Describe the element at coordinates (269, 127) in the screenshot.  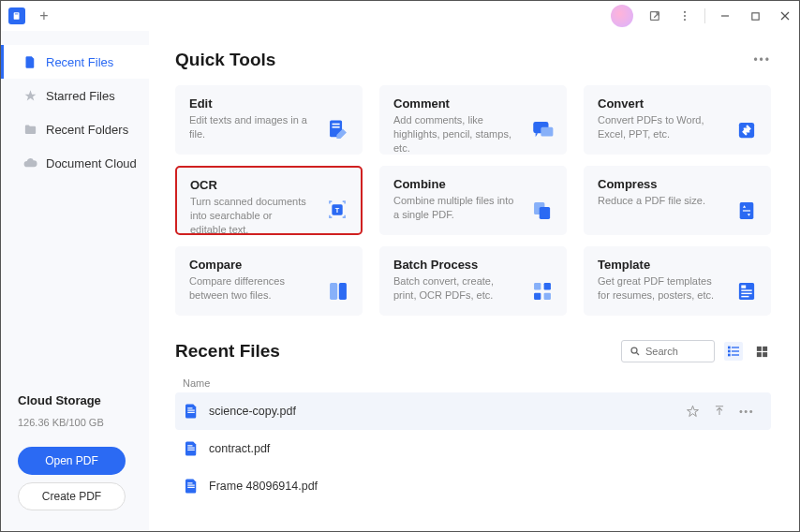
I see `tool-desc: Edit texts and images in a file.` at that location.